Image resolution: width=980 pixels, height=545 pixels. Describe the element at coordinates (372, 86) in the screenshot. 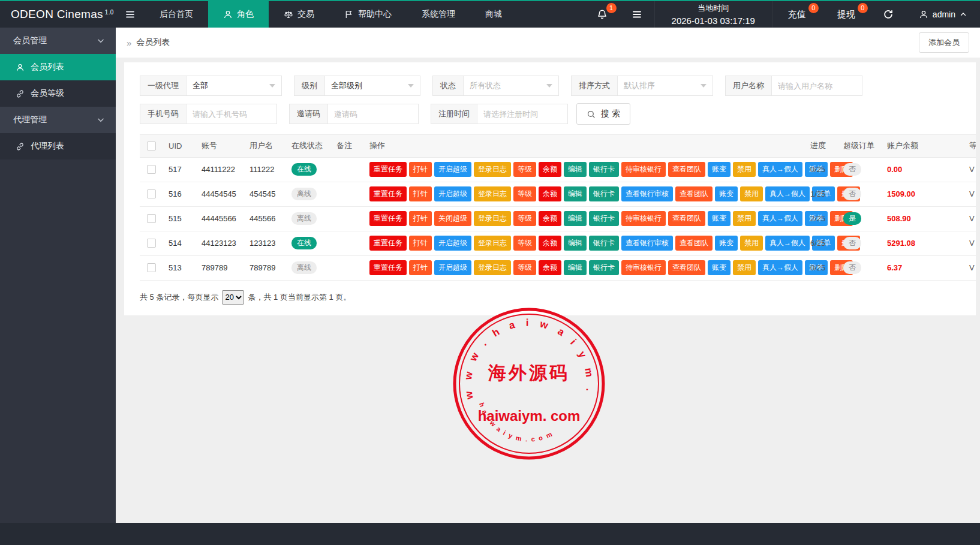

I see `level-select: 全部级别` at that location.